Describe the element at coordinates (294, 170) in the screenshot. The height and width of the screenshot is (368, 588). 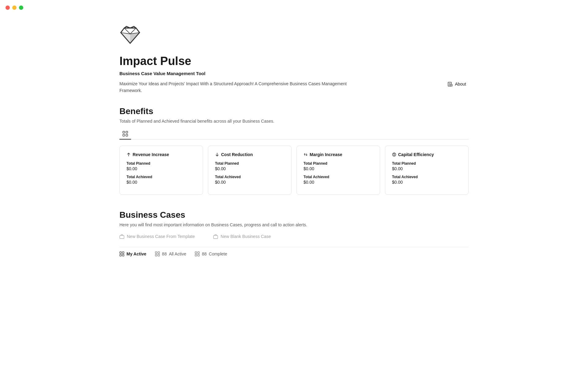
I see `benefits-grid: Revenue Increase Total Planned $0.00 Tot…` at that location.